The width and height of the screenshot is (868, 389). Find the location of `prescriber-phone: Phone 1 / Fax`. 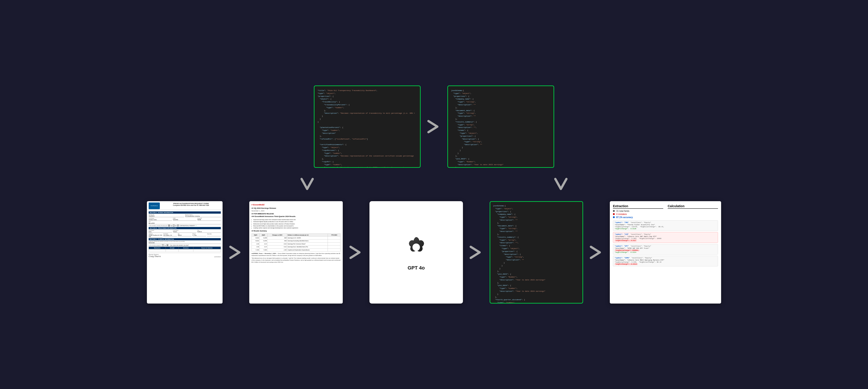

prescriber-phone: Phone 1 / Fax is located at coordinates (199, 235).